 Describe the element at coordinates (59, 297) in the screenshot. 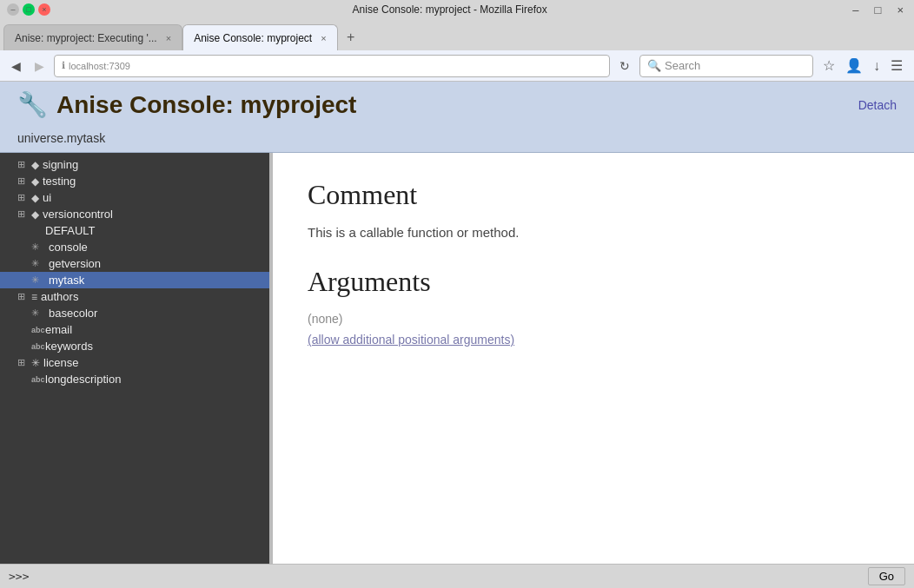

I see `label-authors: authors` at that location.